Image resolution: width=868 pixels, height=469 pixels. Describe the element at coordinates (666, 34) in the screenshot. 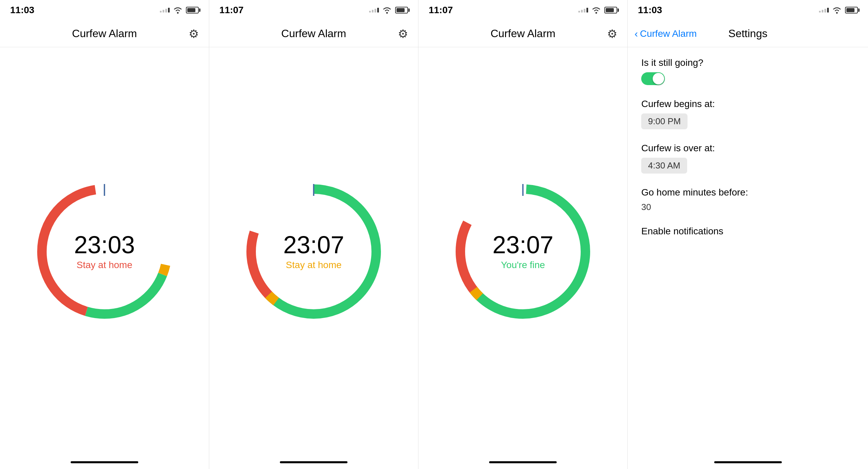

I see `back-button: ‹ Curfew Alarm` at that location.